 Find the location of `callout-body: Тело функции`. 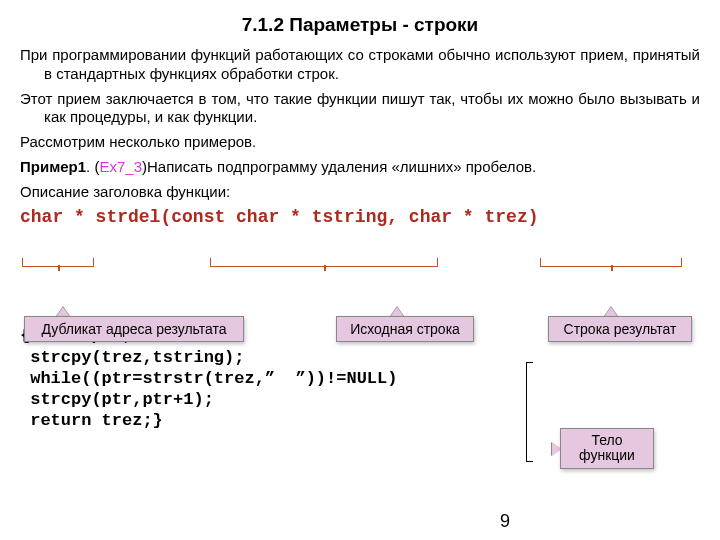

callout-body: Тело функции is located at coordinates (607, 448).